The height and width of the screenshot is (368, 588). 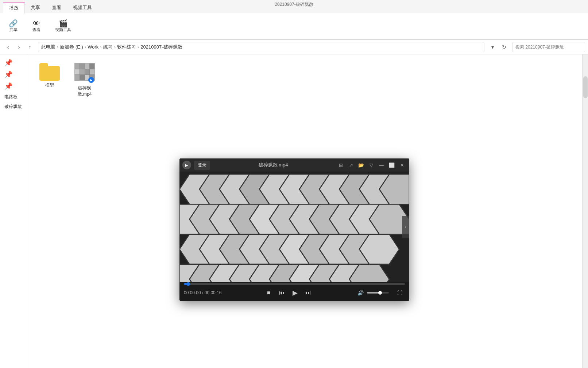 I want to click on file-item-video: ▶ 破碎飘散.mp4, so click(x=85, y=80).